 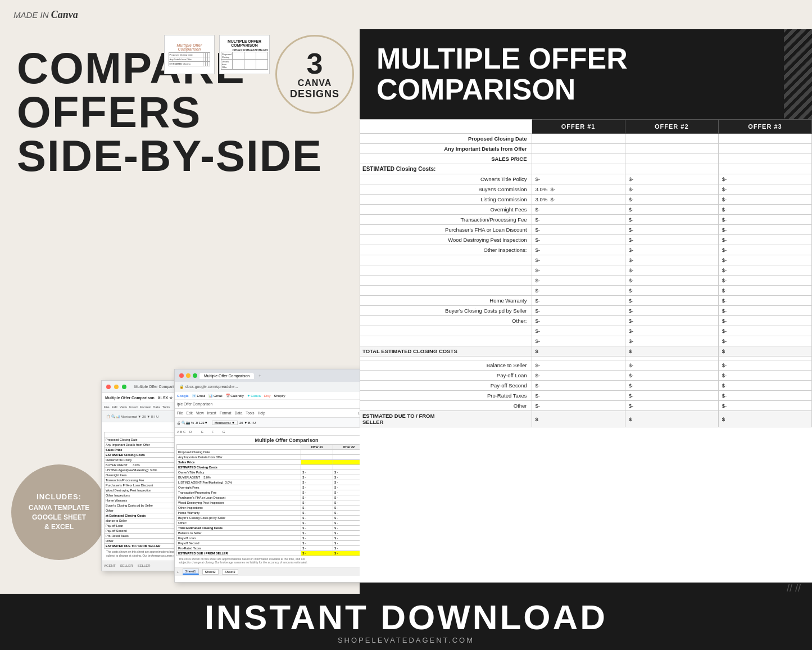 What do you see at coordinates (586, 179) in the screenshot?
I see `table-row: Owner's Title Policy $- $- $-` at bounding box center [586, 179].